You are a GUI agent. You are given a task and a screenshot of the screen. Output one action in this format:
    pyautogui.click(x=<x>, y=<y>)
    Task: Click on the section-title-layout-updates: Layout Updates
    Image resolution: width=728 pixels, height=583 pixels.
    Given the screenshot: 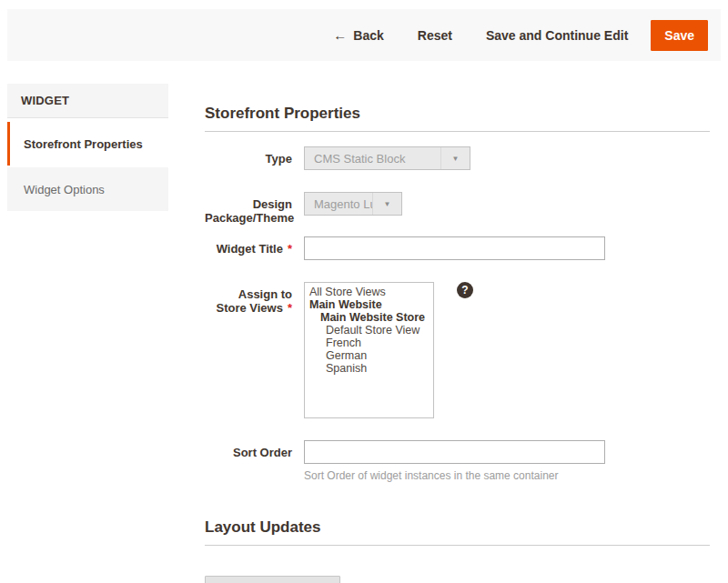 What is the action you would take?
    pyautogui.click(x=457, y=528)
    